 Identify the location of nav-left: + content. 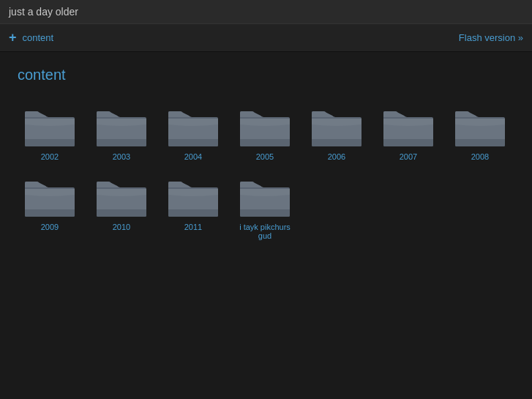
(31, 38).